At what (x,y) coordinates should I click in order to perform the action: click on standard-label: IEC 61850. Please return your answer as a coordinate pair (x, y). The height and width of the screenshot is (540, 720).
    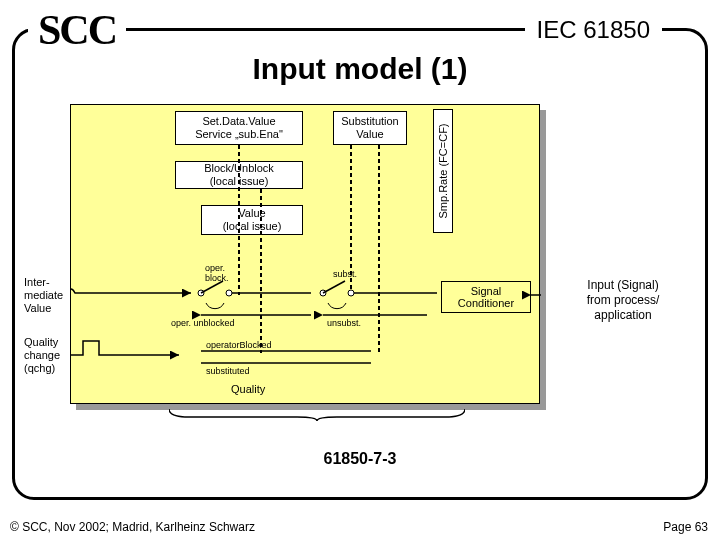
    Looking at the image, I should click on (594, 30).